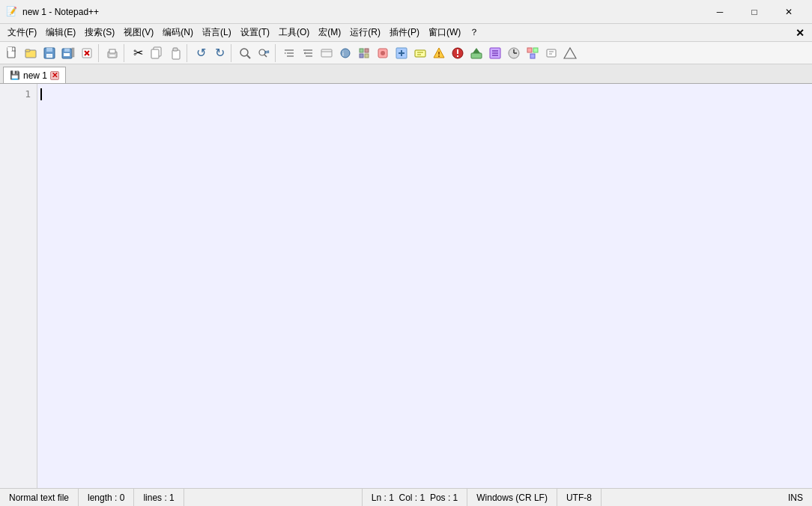  I want to click on app-icon: 📝, so click(12, 12).